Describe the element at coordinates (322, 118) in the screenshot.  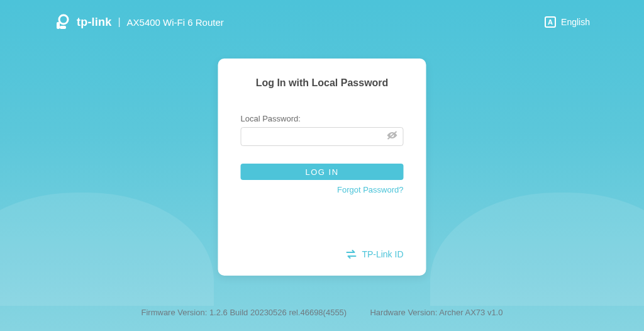
I see `password-label: Local Password:` at that location.